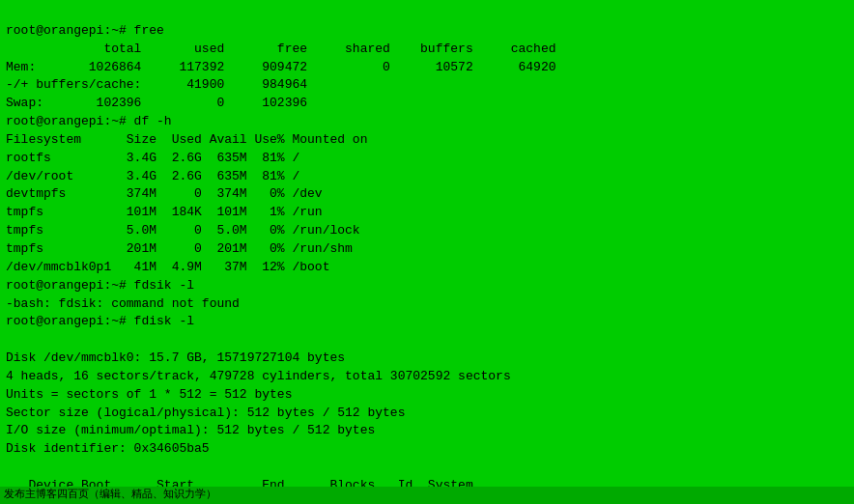  Describe the element at coordinates (427, 495) in the screenshot. I see `bottom-bar: 发布主博客四百页（编辑、精品、知识力学）` at that location.